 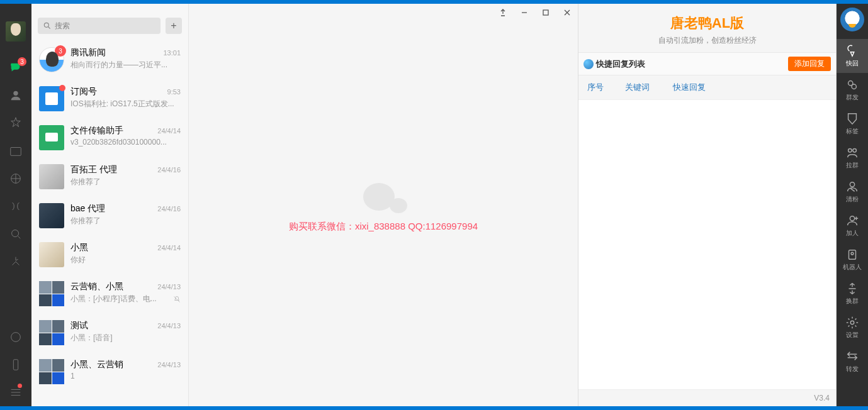 What do you see at coordinates (16, 206) in the screenshot?
I see `channels-icon` at bounding box center [16, 206].